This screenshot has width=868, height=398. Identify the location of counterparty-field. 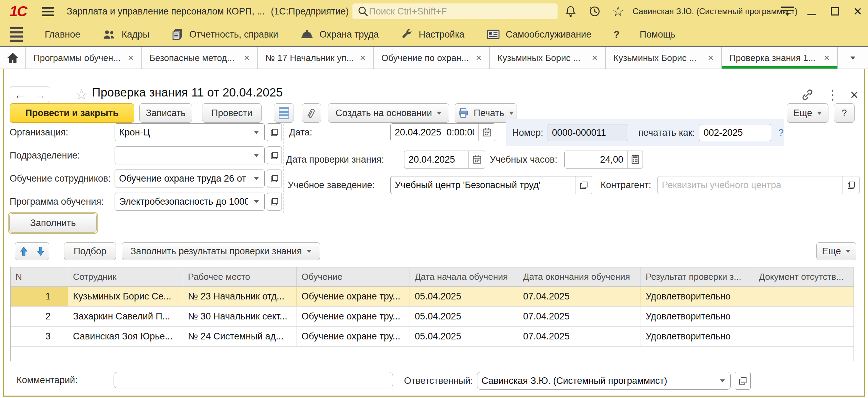
(759, 185).